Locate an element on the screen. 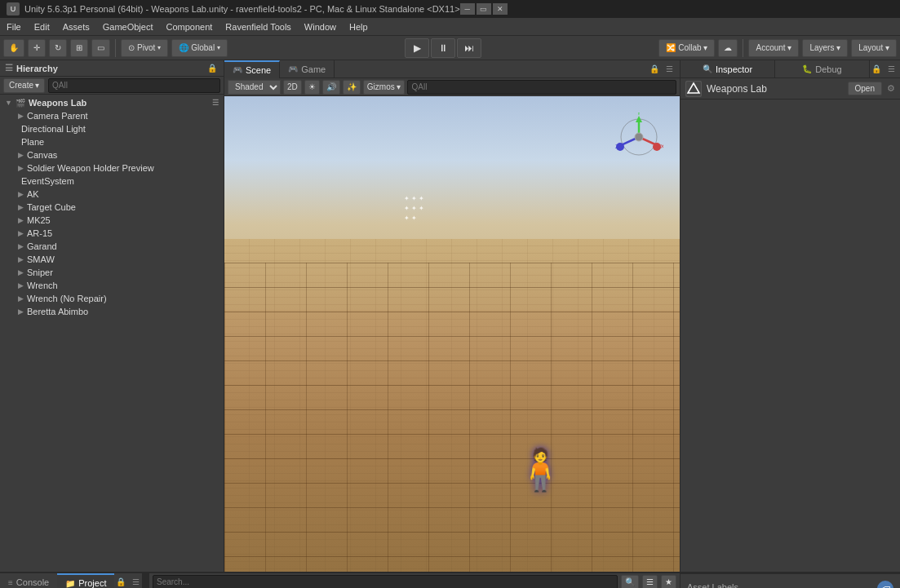  hierarchy-item-sniper: ▶ Sniper is located at coordinates (112, 272).